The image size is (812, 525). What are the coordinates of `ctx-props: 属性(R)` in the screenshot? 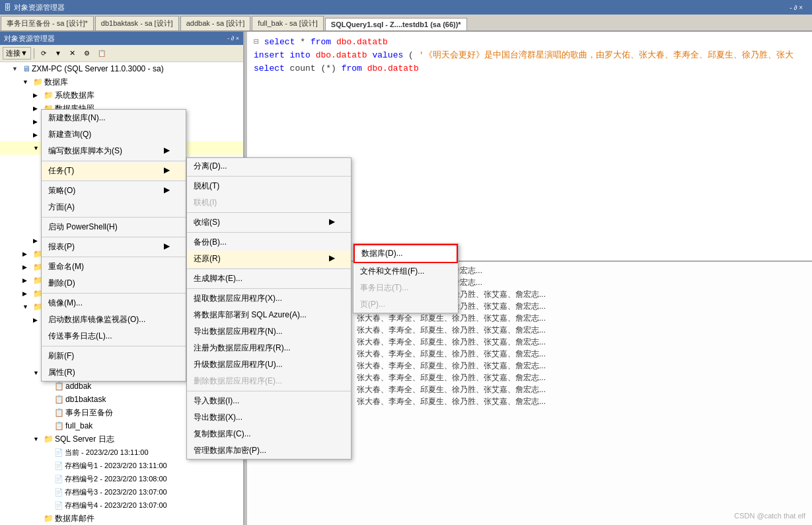 It's located at (114, 373).